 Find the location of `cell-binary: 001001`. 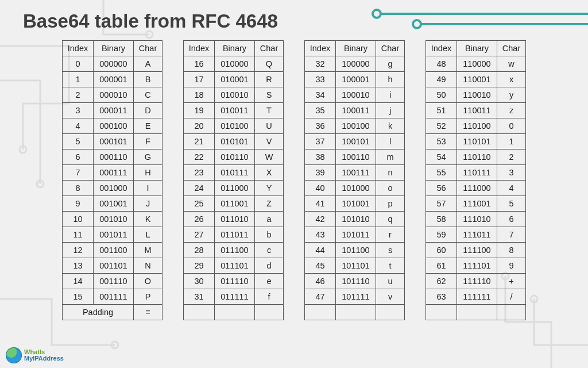

cell-binary: 001001 is located at coordinates (114, 204).